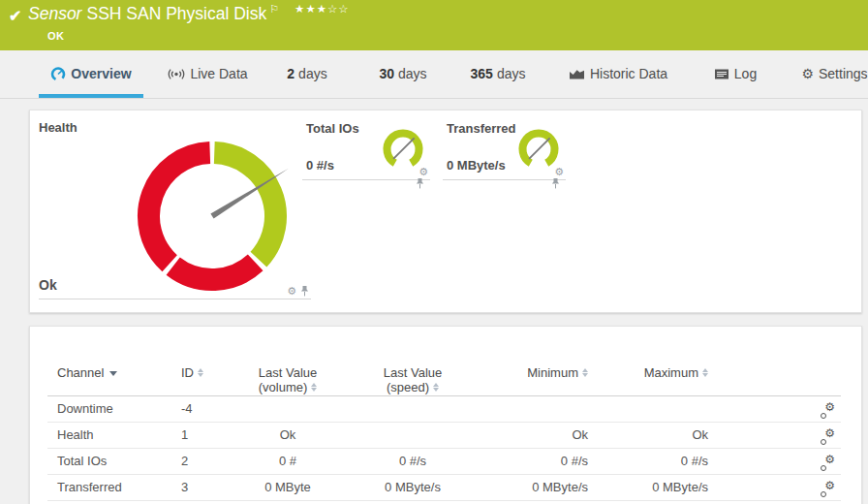 This screenshot has width=868, height=504. What do you see at coordinates (48, 285) in the screenshot?
I see `health-gauge-value: Ok` at bounding box center [48, 285].